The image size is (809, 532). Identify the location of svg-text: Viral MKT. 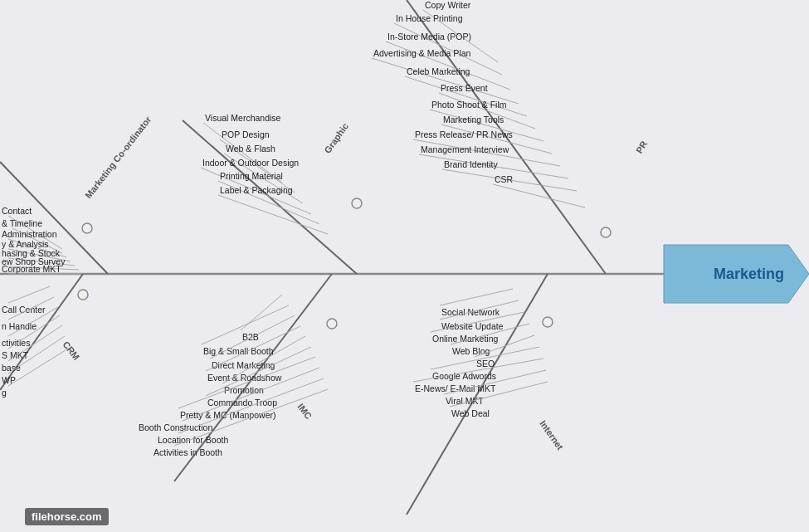
(465, 401).